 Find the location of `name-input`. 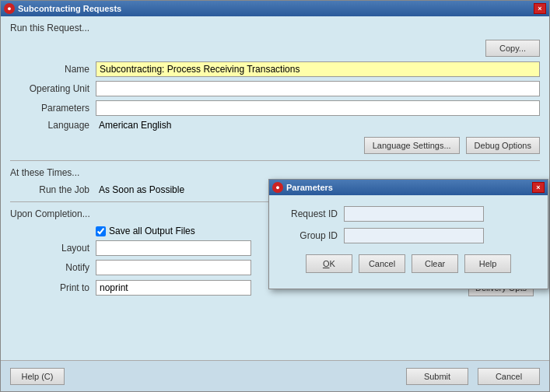

name-input is located at coordinates (317, 69).